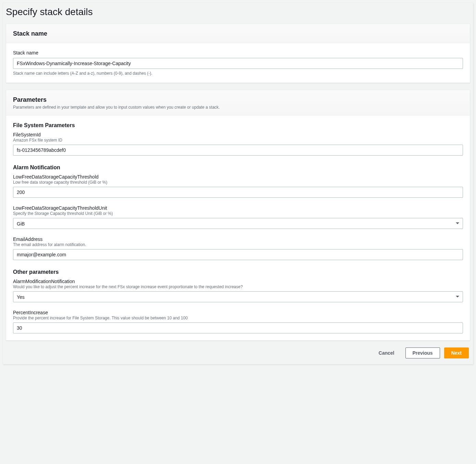 This screenshot has width=476, height=464. What do you see at coordinates (238, 53) in the screenshot?
I see `stack-name-panel: Stack name Stack name Stack name can inc…` at bounding box center [238, 53].